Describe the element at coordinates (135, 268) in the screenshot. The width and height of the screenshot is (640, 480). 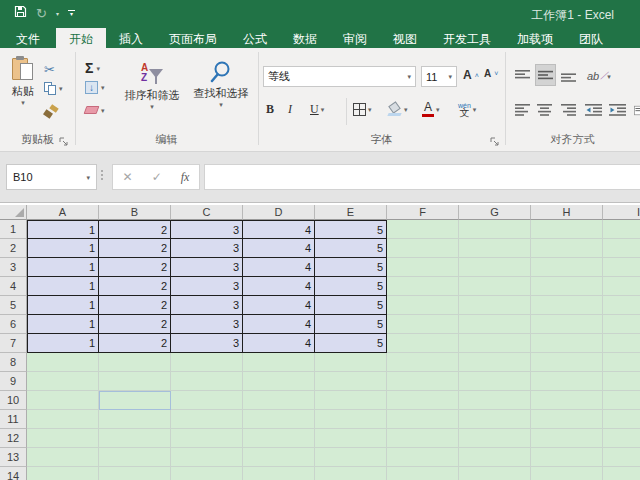
I see `cell-B3: 2` at that location.